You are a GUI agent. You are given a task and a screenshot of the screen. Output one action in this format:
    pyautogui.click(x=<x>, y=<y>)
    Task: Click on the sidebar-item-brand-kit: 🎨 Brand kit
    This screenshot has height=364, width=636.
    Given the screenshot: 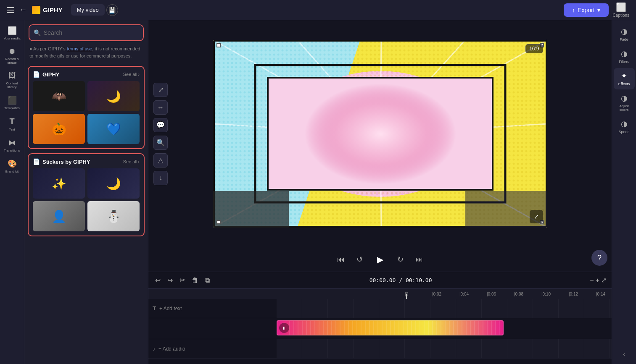 What is the action you would take?
    pyautogui.click(x=12, y=166)
    